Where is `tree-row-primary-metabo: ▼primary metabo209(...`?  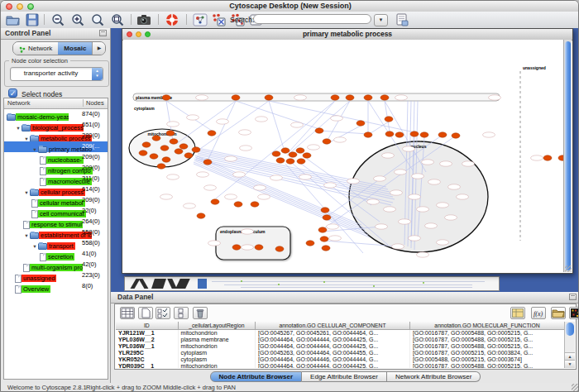 tree-row-primary-metabo: ▼primary metabo209(... is located at coordinates (56, 147).